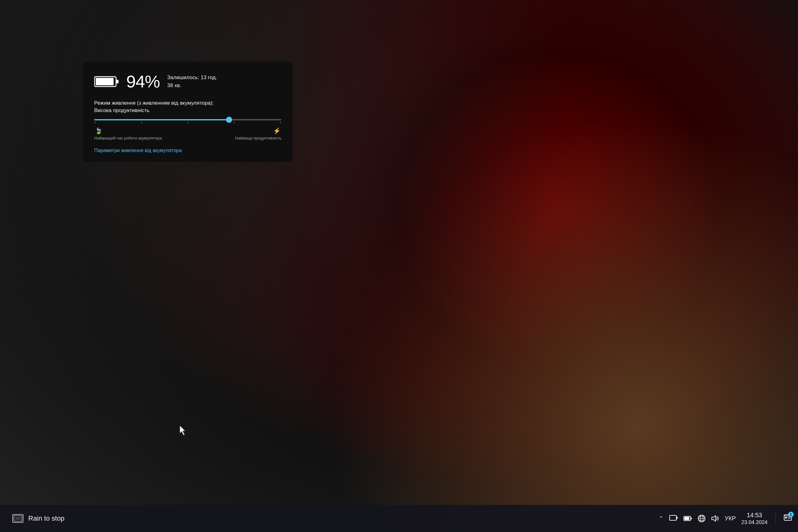 The image size is (798, 532). I want to click on slider-thumb, so click(229, 120).